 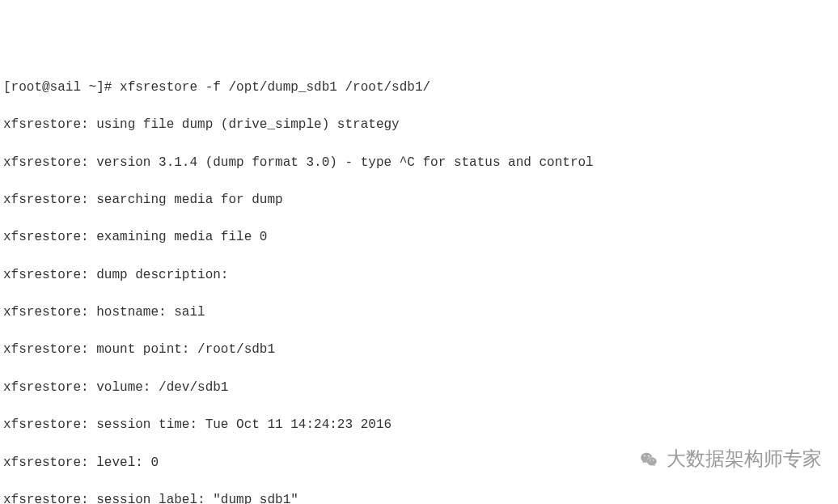 I want to click on output-line: xfsrestore: dump description:, so click(x=419, y=275).